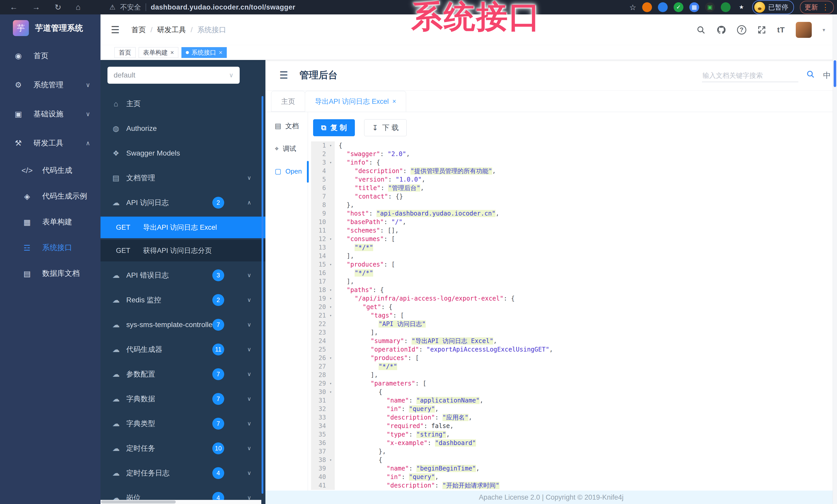 This screenshot has width=837, height=504. I want to click on tampermonkey-extension-icon: ▣, so click(710, 7).